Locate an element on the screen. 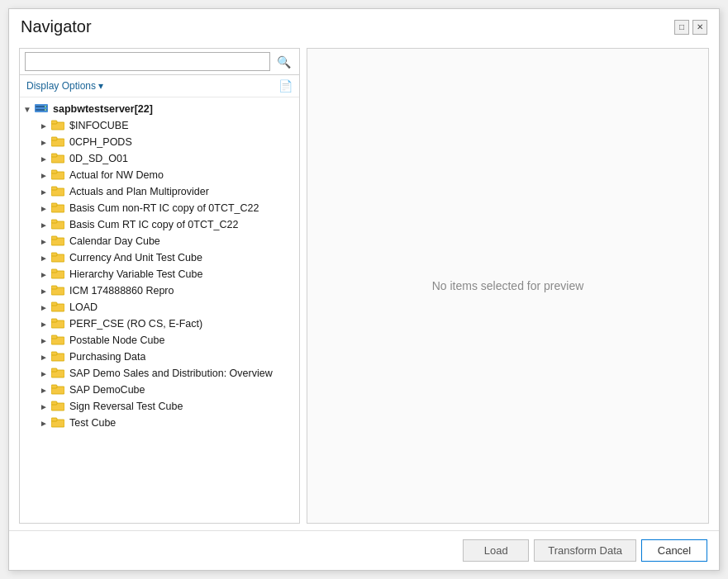  list-item: ► Calendar Day Cube is located at coordinates (168, 241).